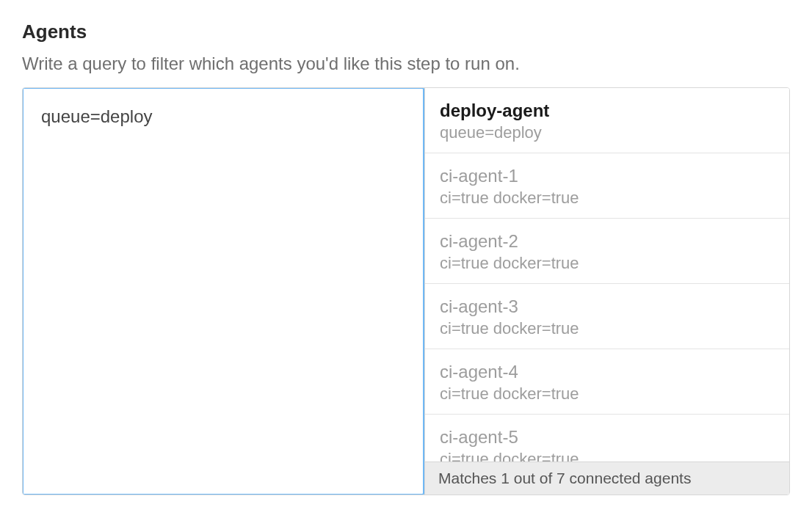 The width and height of the screenshot is (812, 518). I want to click on agent-tags: queue=deploy, so click(607, 133).